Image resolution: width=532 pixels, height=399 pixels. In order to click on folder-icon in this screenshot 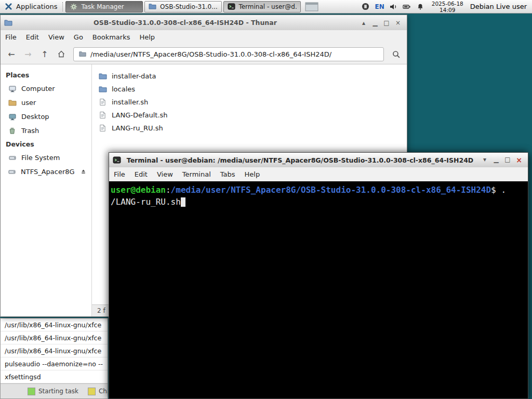, I will do `click(103, 76)`.